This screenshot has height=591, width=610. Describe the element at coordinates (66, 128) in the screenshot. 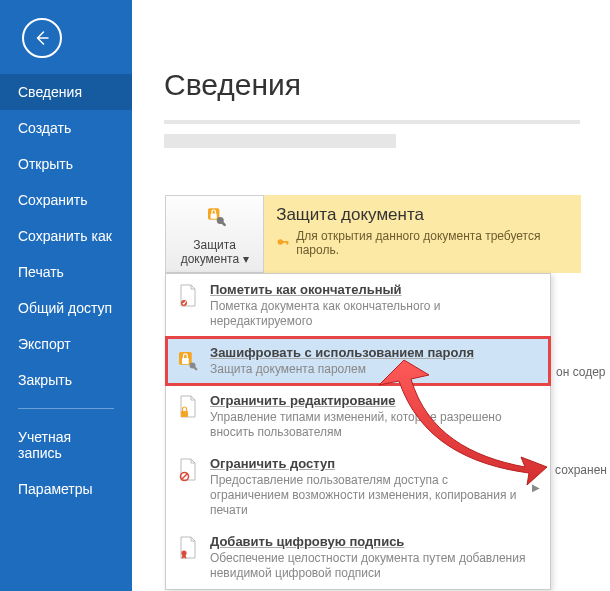

I see `nav-item-new: Создать` at that location.